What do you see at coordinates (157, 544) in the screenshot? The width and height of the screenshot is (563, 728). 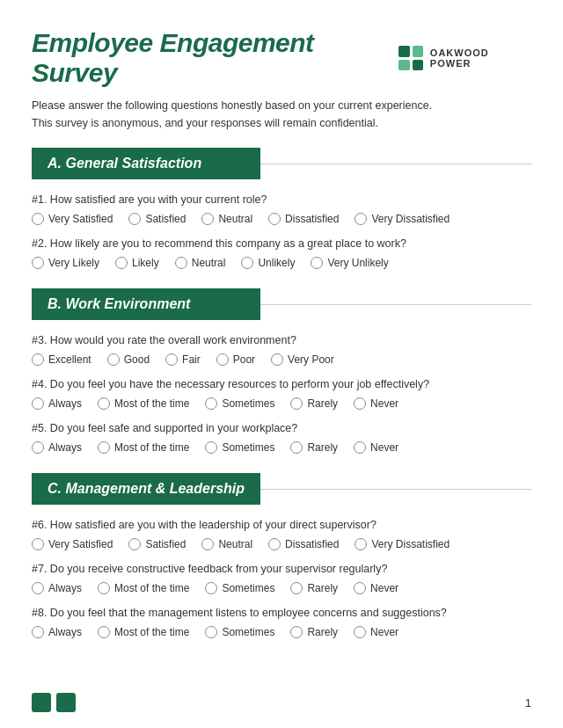 I see `option-C-1-2: Satisfied` at bounding box center [157, 544].